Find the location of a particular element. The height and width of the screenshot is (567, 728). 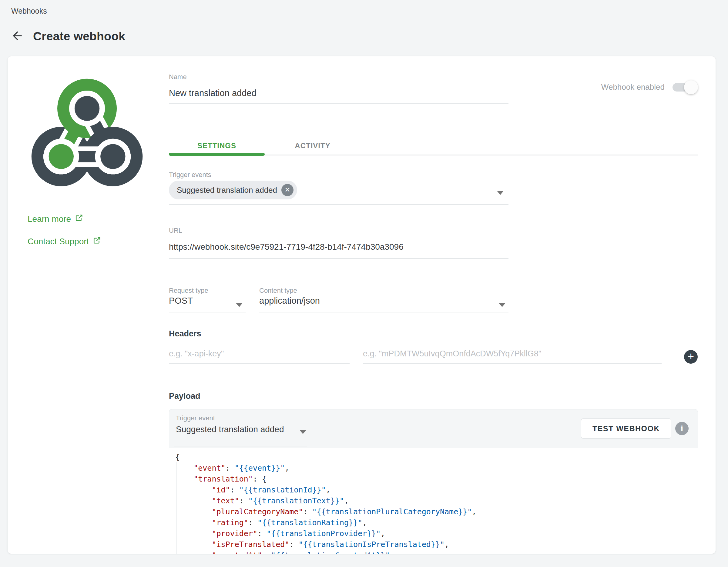

test-webhook-button: TEST WEBHOOK is located at coordinates (626, 428).